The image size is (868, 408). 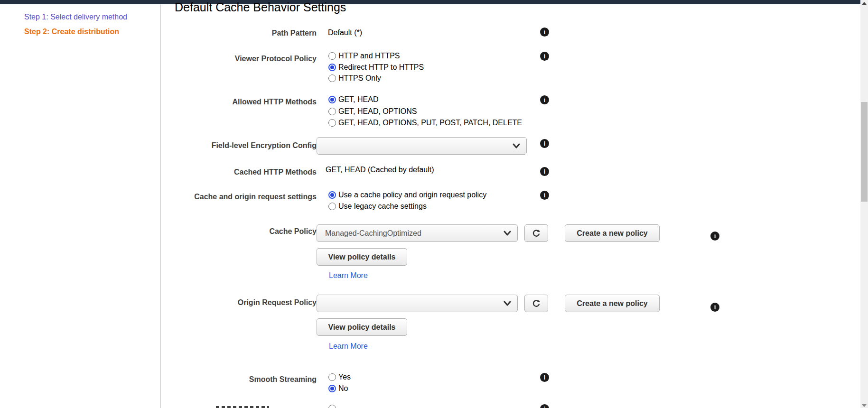 What do you see at coordinates (239, 197) in the screenshot?
I see `cache-origin-settings-label: Cache and origin request settings` at bounding box center [239, 197].